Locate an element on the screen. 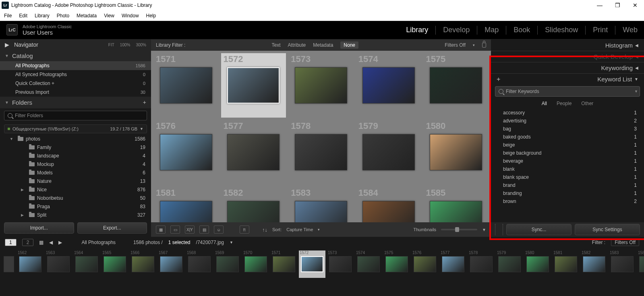  grid-cell: 1575 is located at coordinates (456, 85).